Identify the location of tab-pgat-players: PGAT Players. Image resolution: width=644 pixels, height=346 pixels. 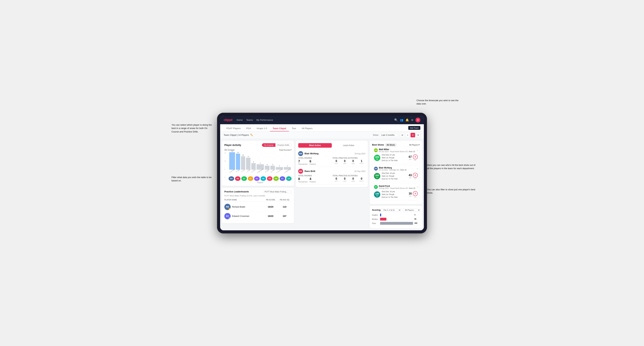
(234, 128).